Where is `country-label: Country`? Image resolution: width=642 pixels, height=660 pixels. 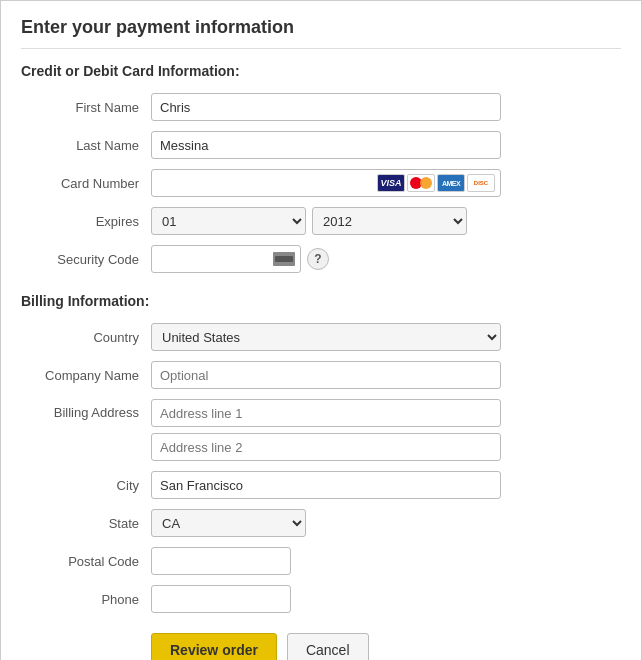
country-label: Country is located at coordinates (86, 338).